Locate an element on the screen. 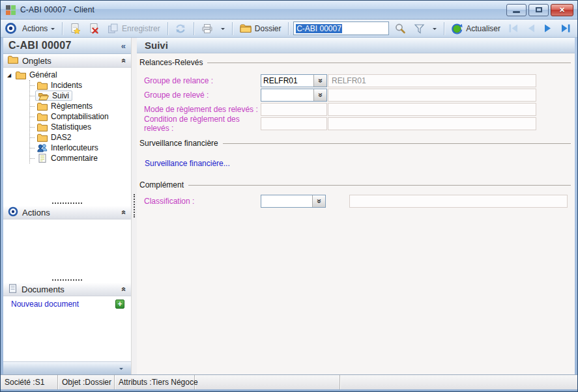  tree-item-general: ◢ Général is located at coordinates (69, 75).